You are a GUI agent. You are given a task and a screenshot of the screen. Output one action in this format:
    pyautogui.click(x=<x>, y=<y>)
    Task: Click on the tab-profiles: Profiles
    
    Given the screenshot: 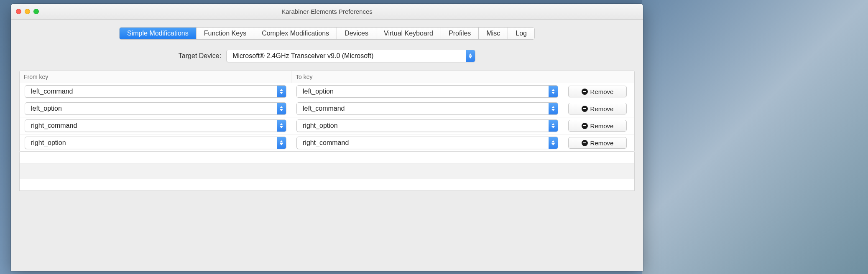 What is the action you would take?
    pyautogui.click(x=460, y=33)
    